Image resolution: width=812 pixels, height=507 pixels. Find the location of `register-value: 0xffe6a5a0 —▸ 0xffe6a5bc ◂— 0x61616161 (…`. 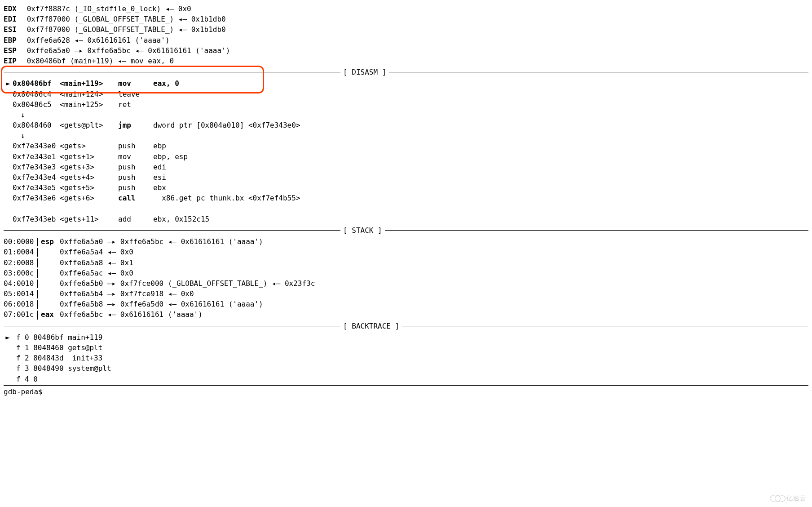

register-value: 0xffe6a5a0 —▸ 0xffe6a5bc ◂— 0x61616161 (… is located at coordinates (126, 50).